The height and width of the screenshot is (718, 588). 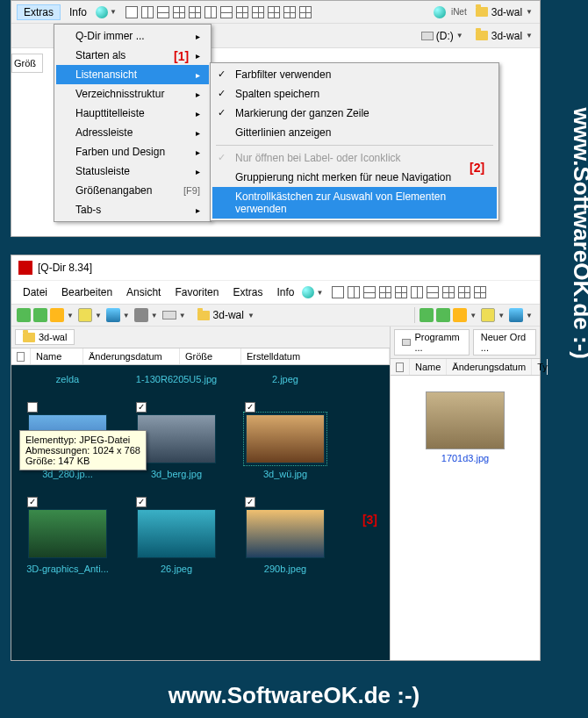 I want to click on file-name: 3D-graphics_Anti..., so click(x=68, y=569).